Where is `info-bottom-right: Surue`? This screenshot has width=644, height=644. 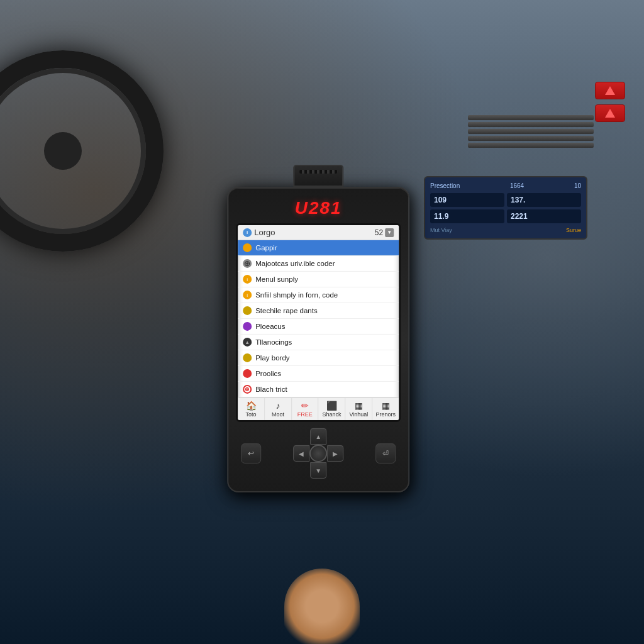
info-bottom-right: Surue is located at coordinates (574, 230).